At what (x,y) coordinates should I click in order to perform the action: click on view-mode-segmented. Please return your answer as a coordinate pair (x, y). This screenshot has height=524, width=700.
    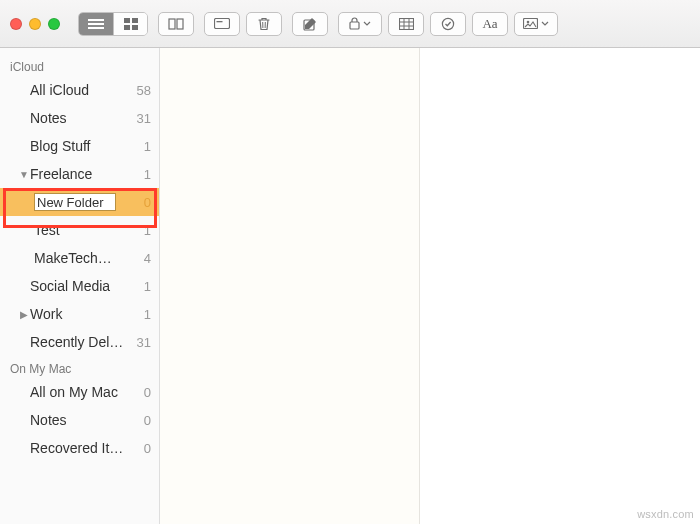
    Looking at the image, I should click on (113, 24).